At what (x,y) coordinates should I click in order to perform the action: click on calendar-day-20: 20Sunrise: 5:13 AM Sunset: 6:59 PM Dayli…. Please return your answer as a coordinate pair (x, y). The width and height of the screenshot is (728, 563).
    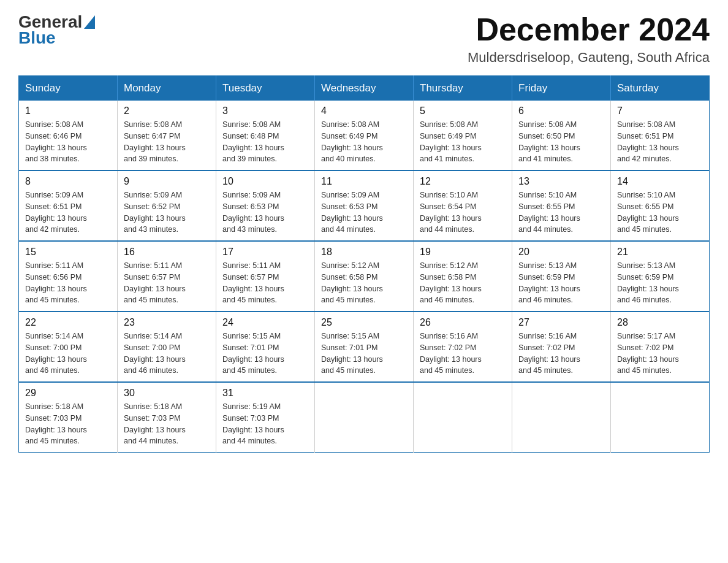
    Looking at the image, I should click on (561, 276).